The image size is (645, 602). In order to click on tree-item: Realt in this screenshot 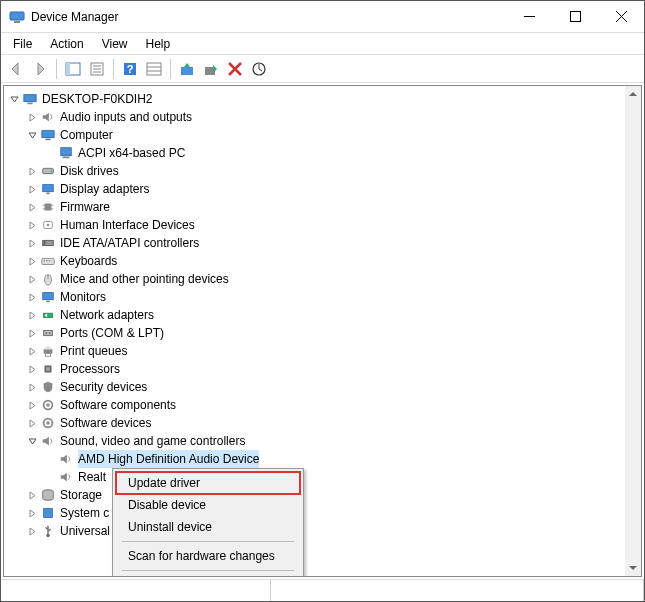, I will do `click(322, 477)`.